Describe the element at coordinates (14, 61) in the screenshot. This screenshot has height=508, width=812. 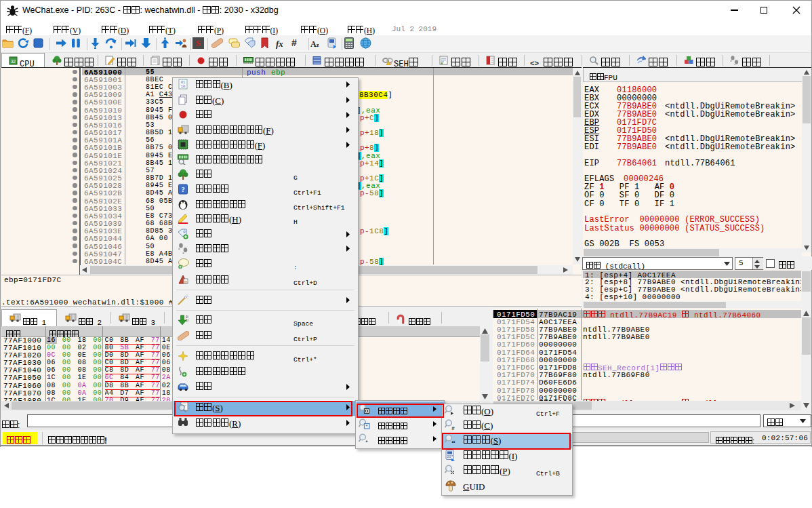
I see `svg-text: 32` at that location.